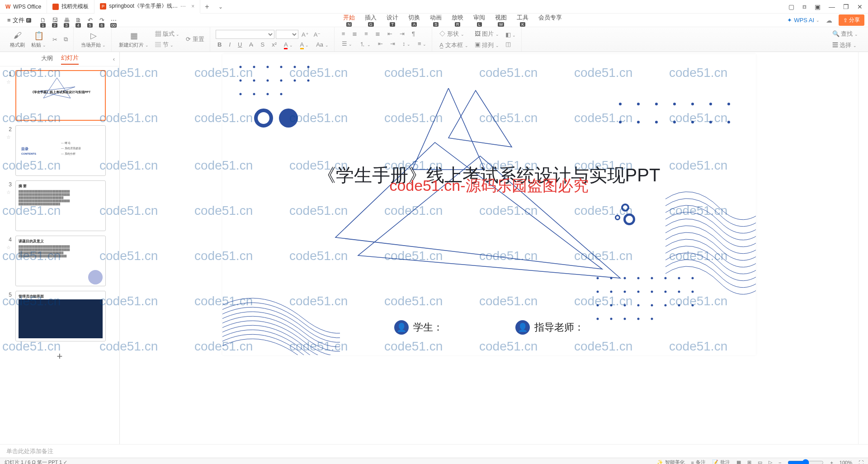 The width and height of the screenshot is (868, 464). Describe the element at coordinates (550, 327) in the screenshot. I see `teacher-field: 👤 指导老师：` at that location.